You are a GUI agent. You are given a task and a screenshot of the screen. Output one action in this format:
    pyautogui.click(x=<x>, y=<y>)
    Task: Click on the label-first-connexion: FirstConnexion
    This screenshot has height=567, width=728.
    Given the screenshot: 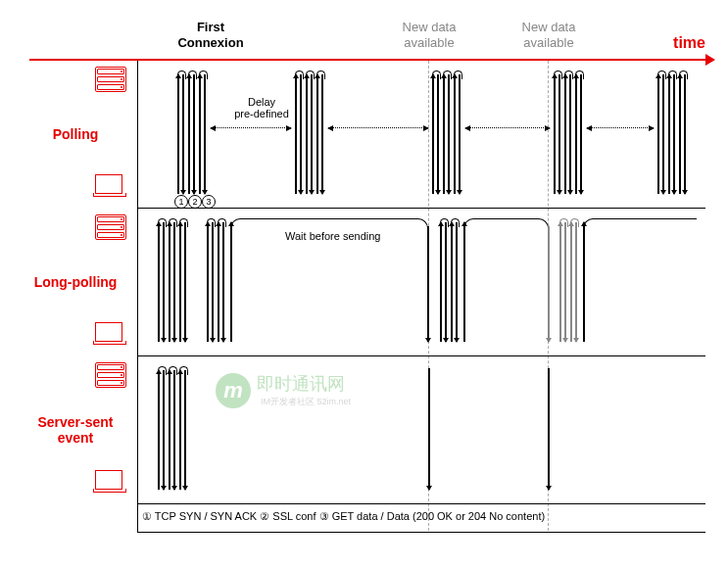 What is the action you would take?
    pyautogui.click(x=211, y=35)
    